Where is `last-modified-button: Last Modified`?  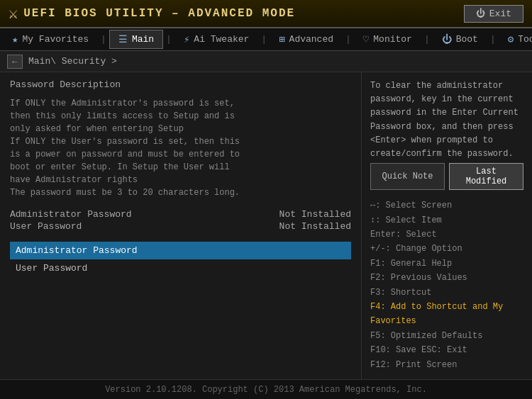 last-modified-button: Last Modified is located at coordinates (487, 176).